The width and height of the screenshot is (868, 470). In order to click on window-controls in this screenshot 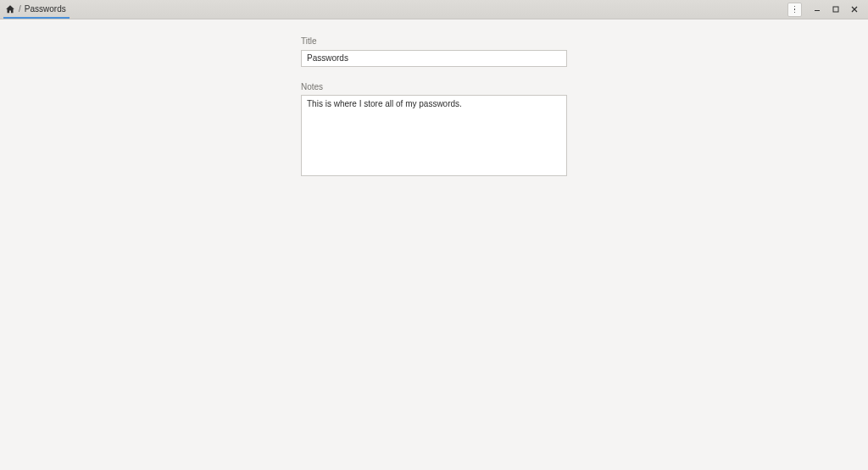, I will do `click(826, 10)`.